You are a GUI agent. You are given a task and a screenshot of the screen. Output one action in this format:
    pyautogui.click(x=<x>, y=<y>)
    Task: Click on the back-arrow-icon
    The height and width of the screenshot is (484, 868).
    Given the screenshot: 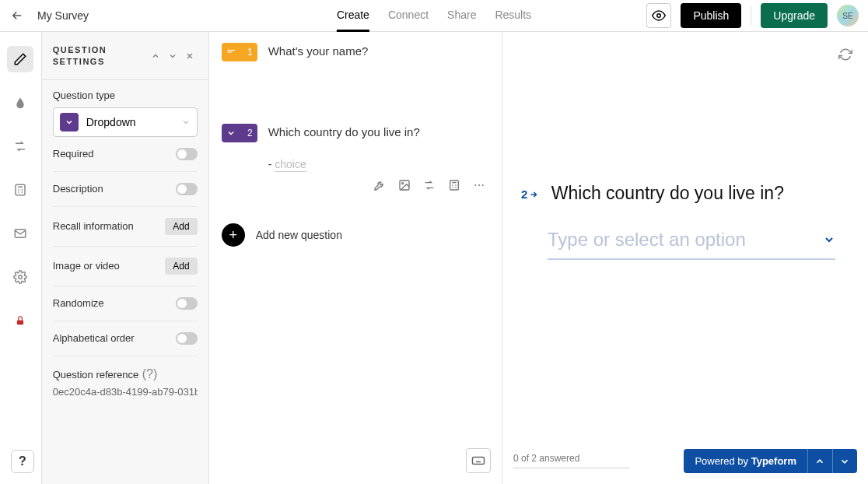 What is the action you would take?
    pyautogui.click(x=17, y=16)
    